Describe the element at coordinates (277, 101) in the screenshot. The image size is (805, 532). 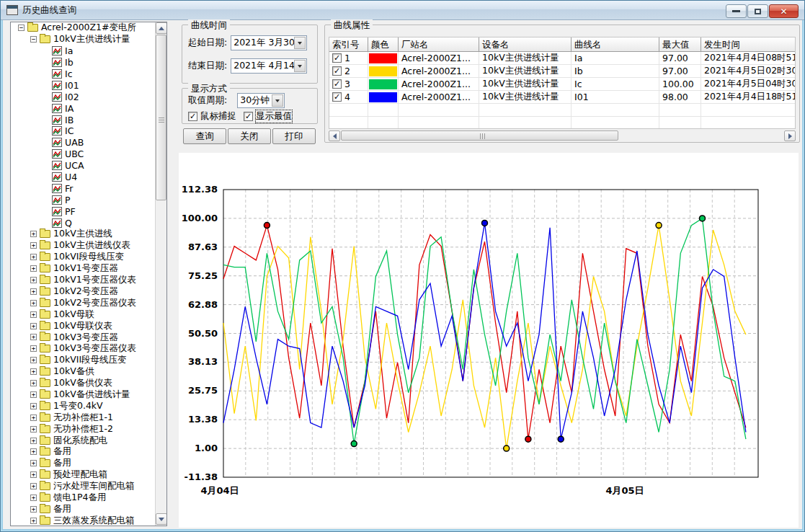
I see `sample-period-dropdown-button` at that location.